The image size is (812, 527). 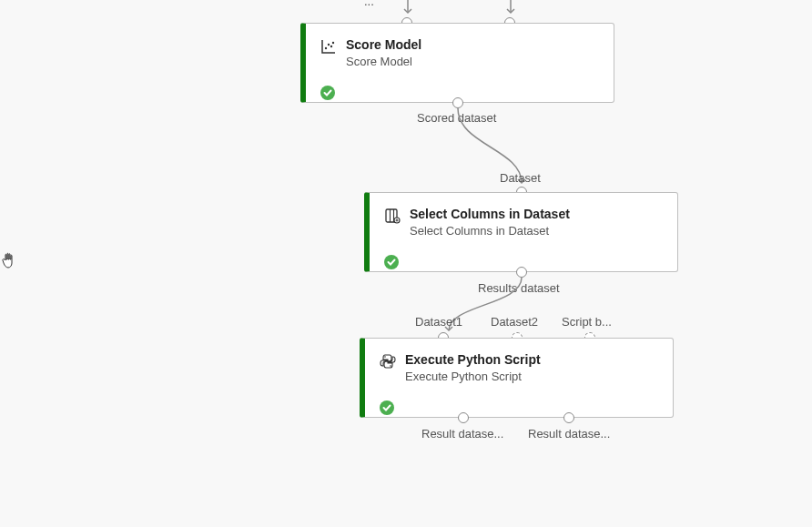 What do you see at coordinates (473, 360) in the screenshot?
I see `node-title: Execute Python Script` at bounding box center [473, 360].